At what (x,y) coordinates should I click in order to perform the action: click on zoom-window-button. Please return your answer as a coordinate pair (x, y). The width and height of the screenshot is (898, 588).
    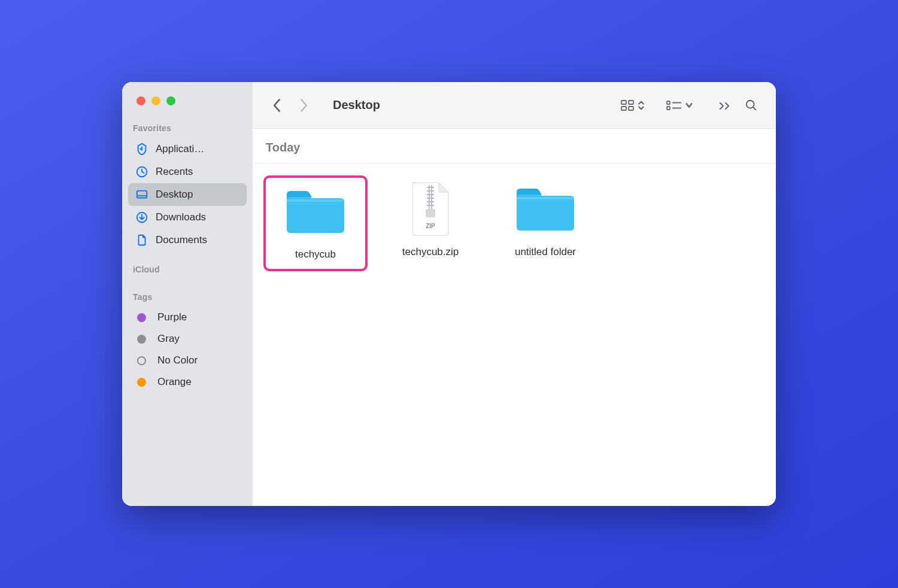
    Looking at the image, I should click on (171, 101).